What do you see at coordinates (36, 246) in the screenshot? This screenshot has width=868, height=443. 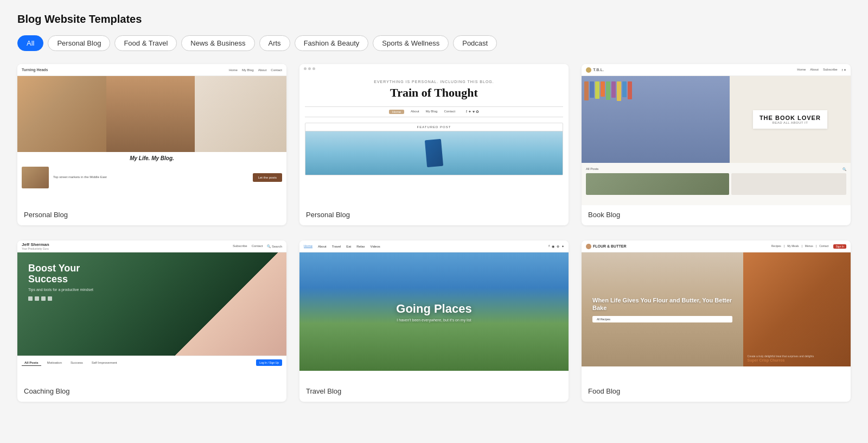 I see `card4-logo-group: Jeff Sherman Your Productivity Guru` at bounding box center [36, 246].